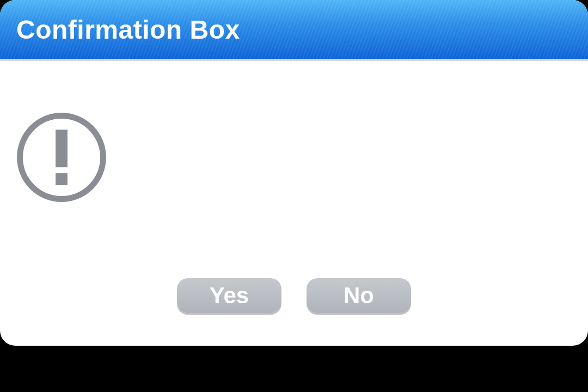 The height and width of the screenshot is (392, 588). I want to click on exclamation-icon, so click(62, 157).